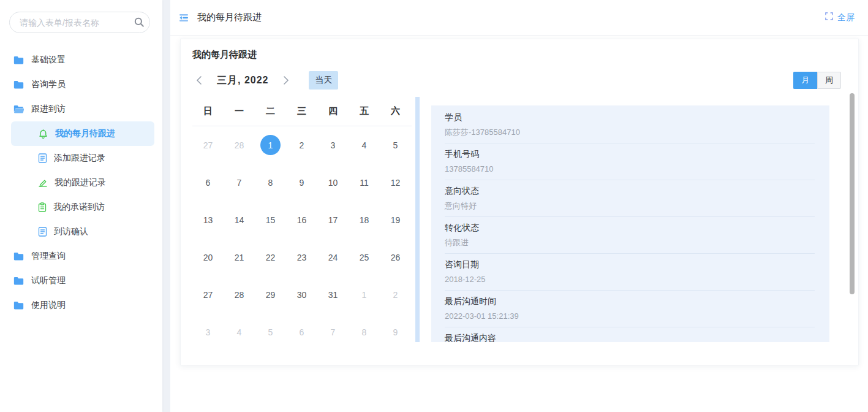 This screenshot has width=868, height=412. What do you see at coordinates (396, 183) in the screenshot?
I see `calendar-day: 12` at bounding box center [396, 183].